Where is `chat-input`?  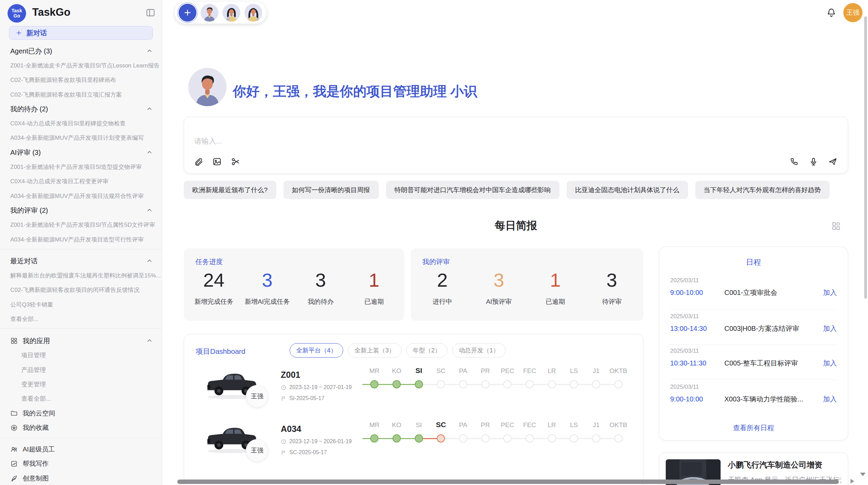
chat-input is located at coordinates (400, 141).